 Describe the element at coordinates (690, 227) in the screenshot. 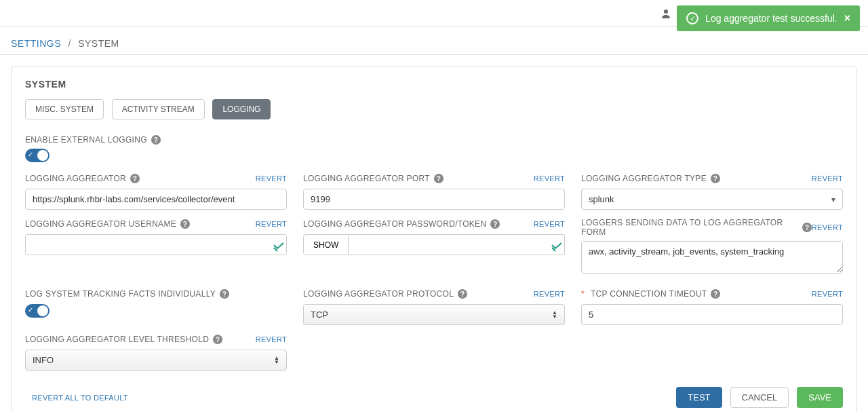

I see `loggers-sending-label: LOGGERS SENDING DATA TO LOG AGGREGATOR F…` at that location.